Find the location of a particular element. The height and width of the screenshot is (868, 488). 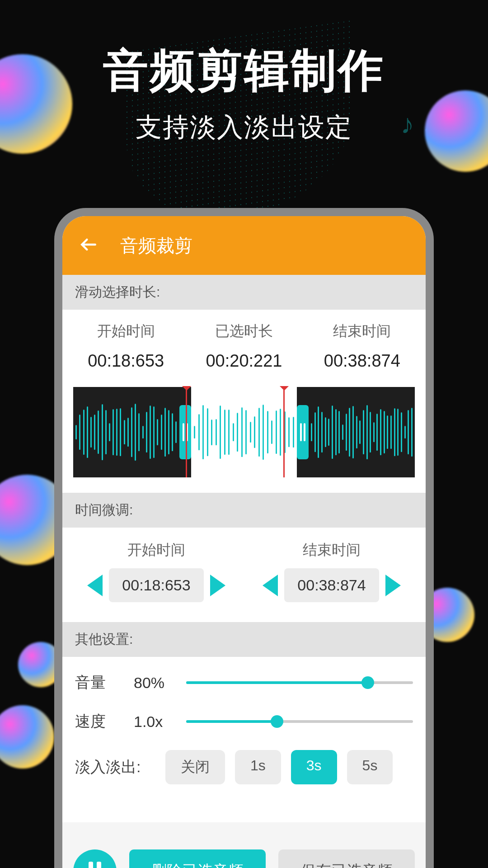

speed-value: 1.0x is located at coordinates (159, 722).